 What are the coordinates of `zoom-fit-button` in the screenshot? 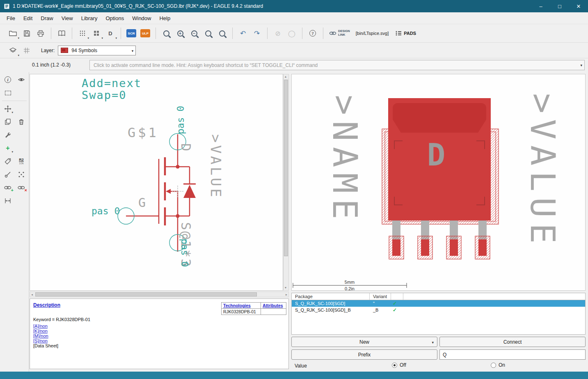 It's located at (166, 33).